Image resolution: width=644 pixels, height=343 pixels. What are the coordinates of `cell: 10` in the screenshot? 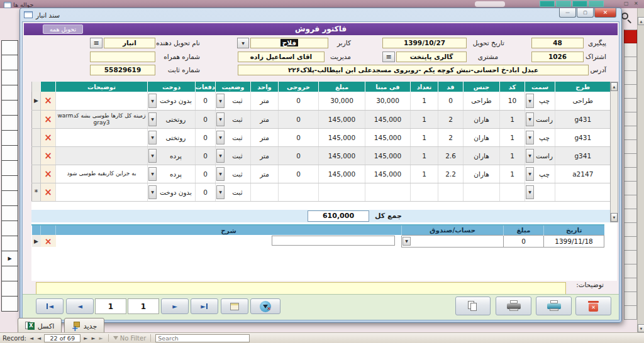 It's located at (513, 101).